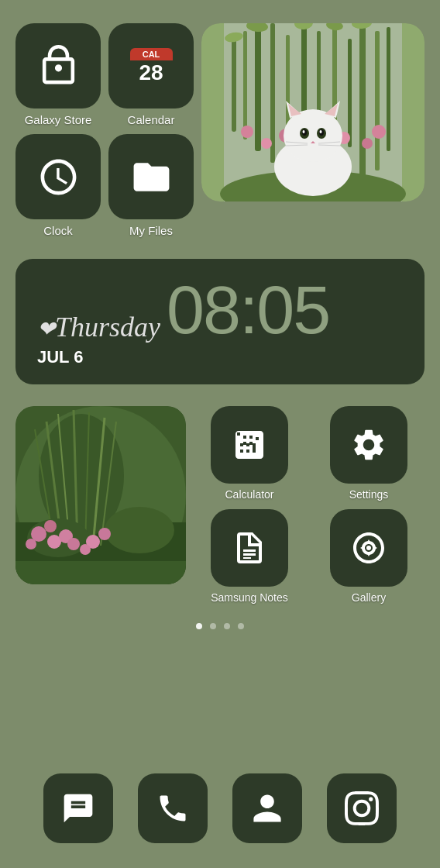 This screenshot has height=868, width=440. I want to click on galaxy-store-icon, so click(58, 66).